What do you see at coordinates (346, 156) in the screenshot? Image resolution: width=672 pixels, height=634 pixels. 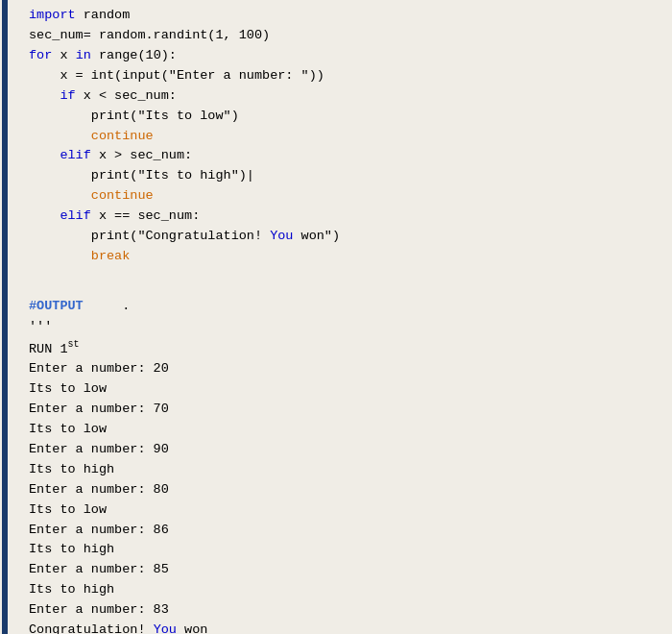 I see `code-line-8: elif x > sec_num:` at bounding box center [346, 156].